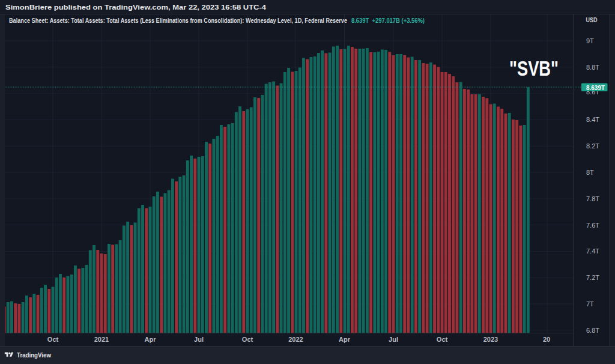  Describe the element at coordinates (34, 355) in the screenshot. I see `svg-text: TradingView` at that location.